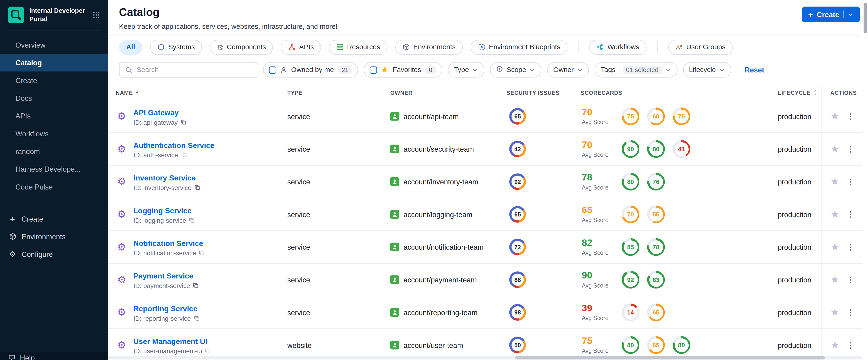 The height and width of the screenshot is (360, 868). What do you see at coordinates (242, 47) in the screenshot?
I see `tab-components: ⚙Components` at bounding box center [242, 47].